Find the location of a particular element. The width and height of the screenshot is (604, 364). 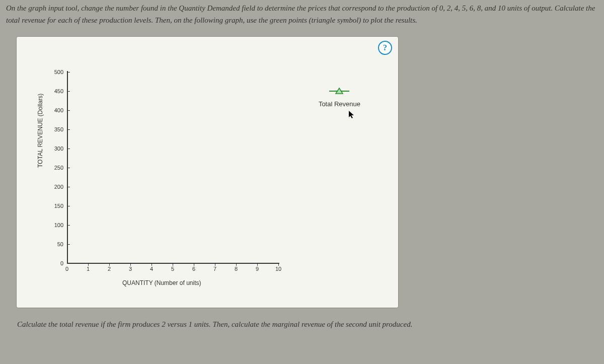

legend-label: Total Revenue is located at coordinates (339, 104).